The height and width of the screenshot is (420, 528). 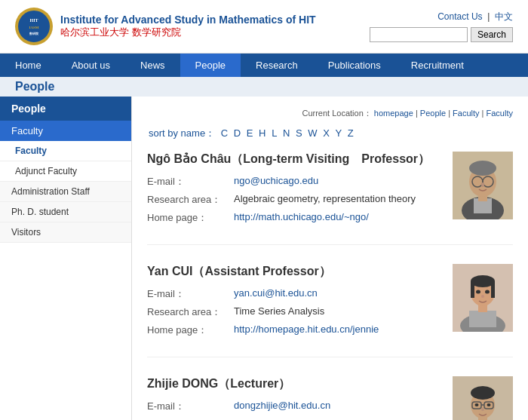 What do you see at coordinates (166, 26) in the screenshot?
I see `logo-area: HIT IASM 数研院 Institute for Advanced Stud…` at bounding box center [166, 26].